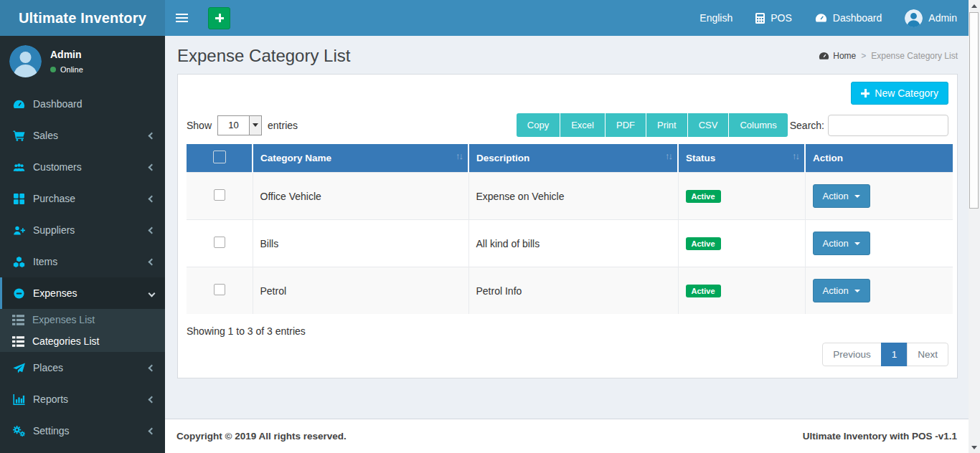 The height and width of the screenshot is (453, 980). What do you see at coordinates (773, 18) in the screenshot?
I see `pos-link: POS` at bounding box center [773, 18].